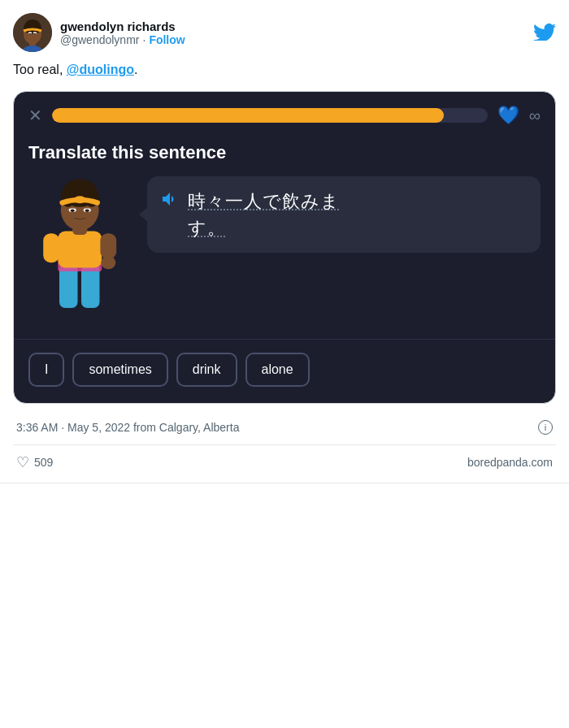 The image size is (569, 728). What do you see at coordinates (44, 462) in the screenshot?
I see `like-count: 509` at bounding box center [44, 462].